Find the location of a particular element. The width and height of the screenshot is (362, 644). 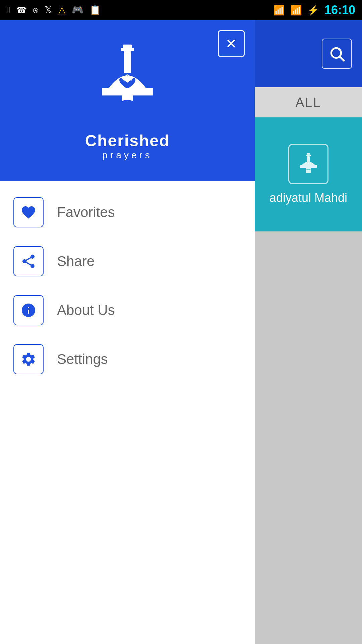

info-icon is located at coordinates (28, 310).